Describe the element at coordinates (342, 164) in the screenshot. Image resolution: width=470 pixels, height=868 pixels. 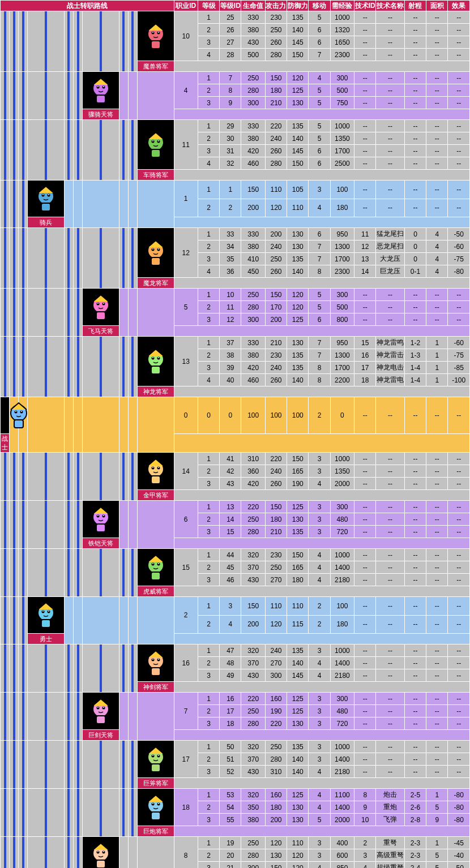
I see `stat-cell: 2500` at that location.